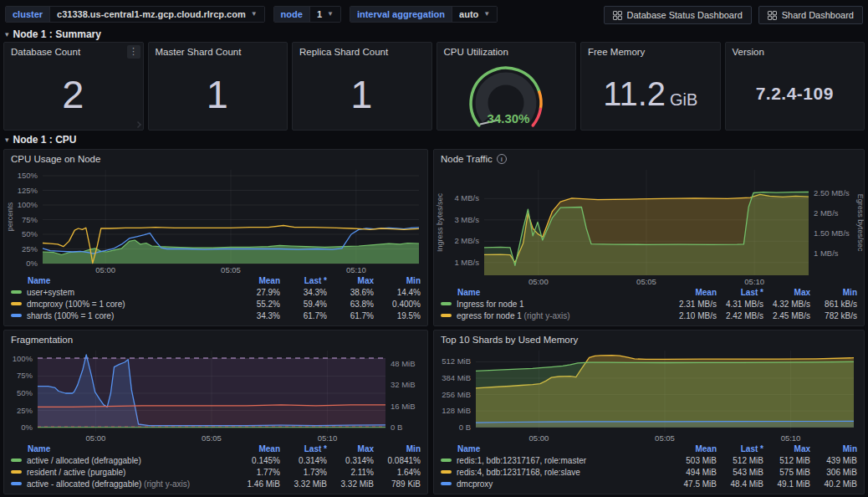  I want to click on svg-text: 1.50 MB/s, so click(831, 233).